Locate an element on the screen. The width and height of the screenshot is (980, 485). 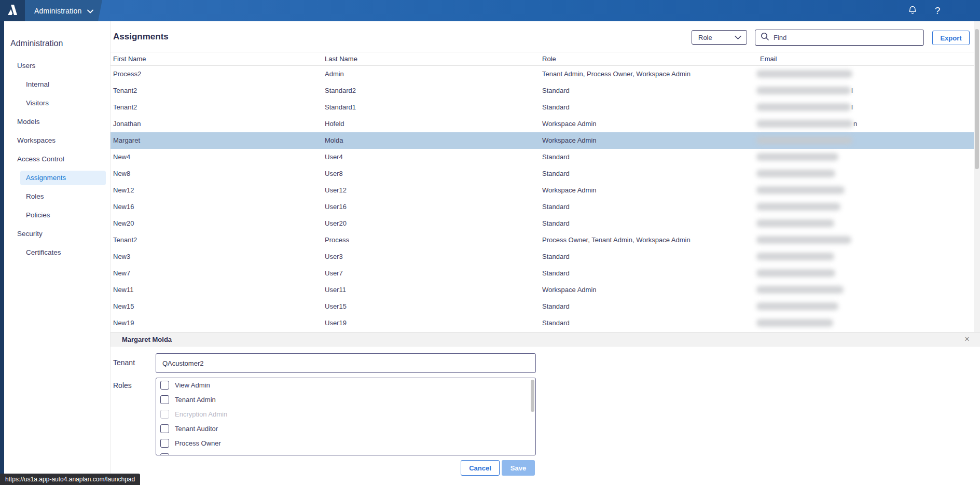
roles-label: Roles is located at coordinates (122, 385).